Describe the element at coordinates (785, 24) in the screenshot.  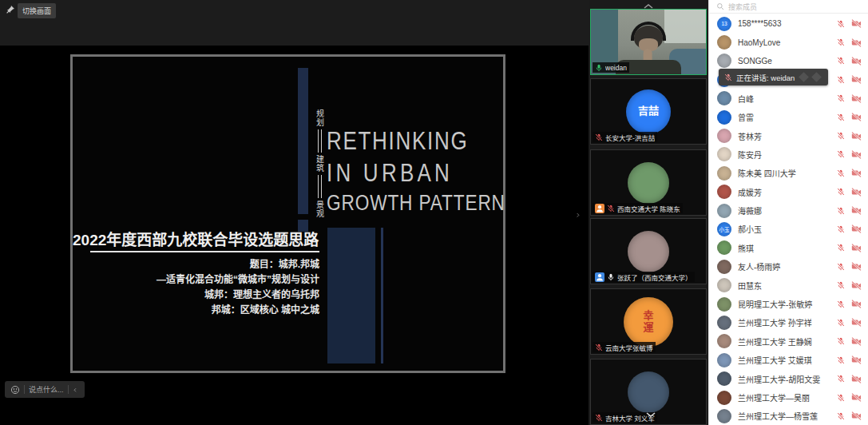
I see `participant-name: 158****5633` at that location.